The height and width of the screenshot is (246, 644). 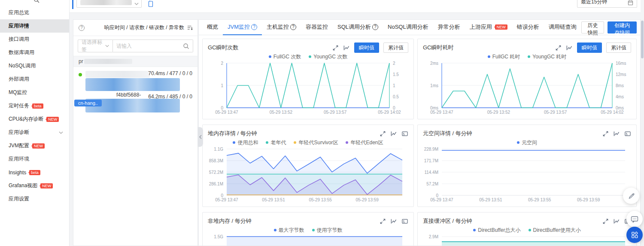 I want to click on sidebar-item-应用总览: 应用总览, so click(x=34, y=13).